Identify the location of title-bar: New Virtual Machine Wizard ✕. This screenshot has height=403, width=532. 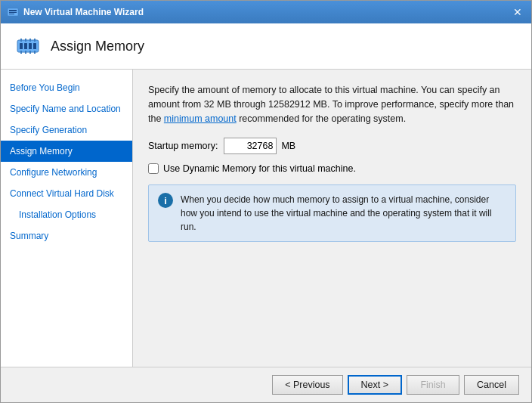
(266, 12).